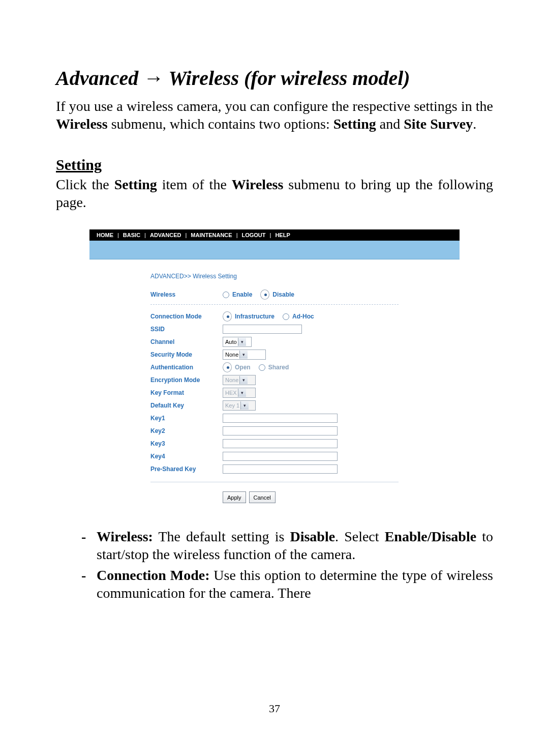  I want to click on row-ssid: SSID, so click(274, 329).